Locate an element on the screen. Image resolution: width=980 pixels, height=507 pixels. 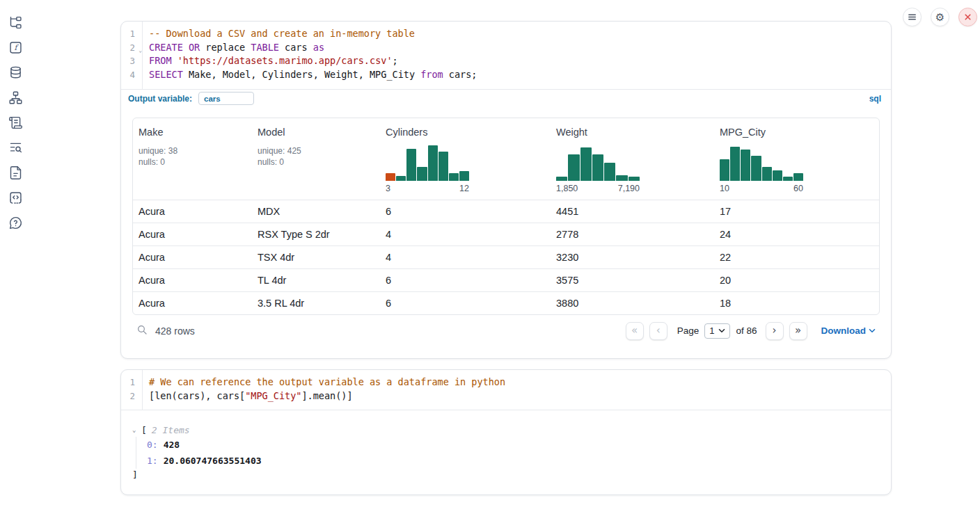
table-cell: 20 is located at coordinates (796, 280).